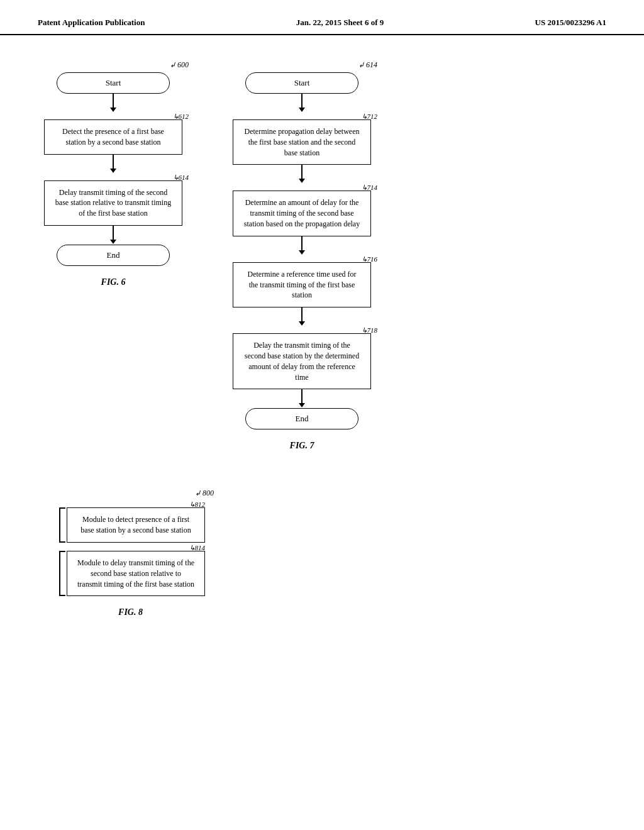 This screenshot has width=644, height=830. I want to click on fig8-bracket812, so click(62, 525).